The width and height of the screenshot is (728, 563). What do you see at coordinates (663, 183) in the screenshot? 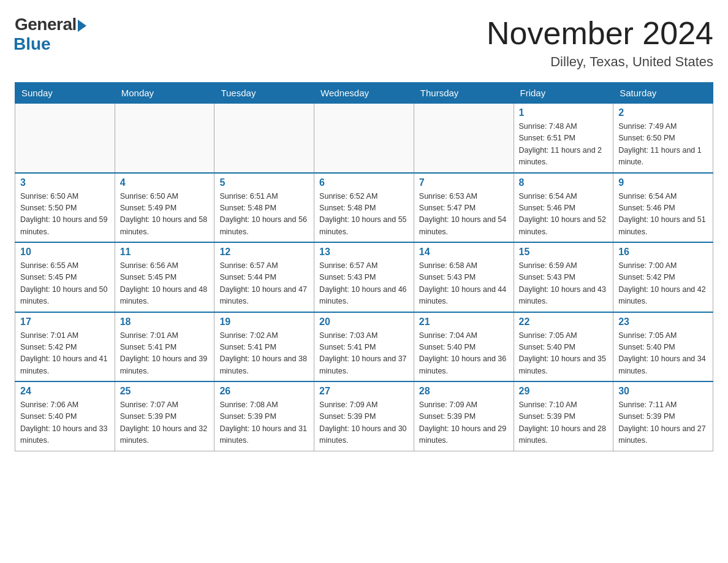
I see `day-number: 9` at bounding box center [663, 183].